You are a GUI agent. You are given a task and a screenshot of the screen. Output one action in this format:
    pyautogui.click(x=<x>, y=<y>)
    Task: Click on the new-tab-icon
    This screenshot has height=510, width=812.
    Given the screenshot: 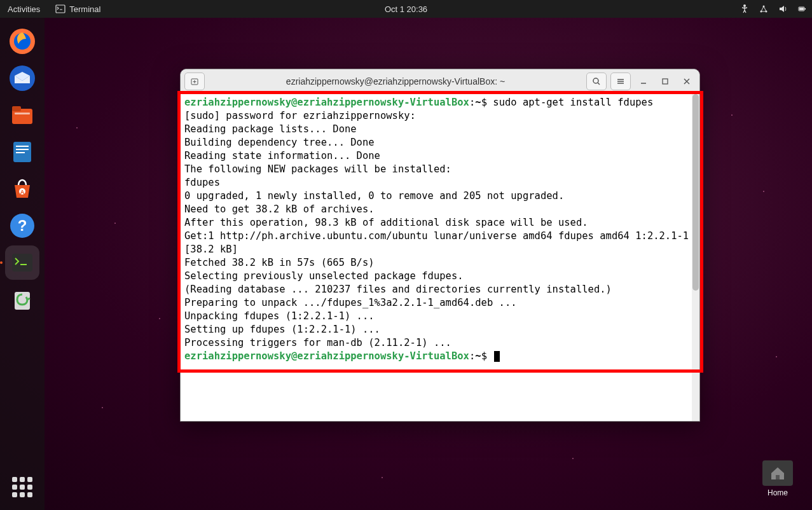 What is the action you would take?
    pyautogui.click(x=195, y=81)
    